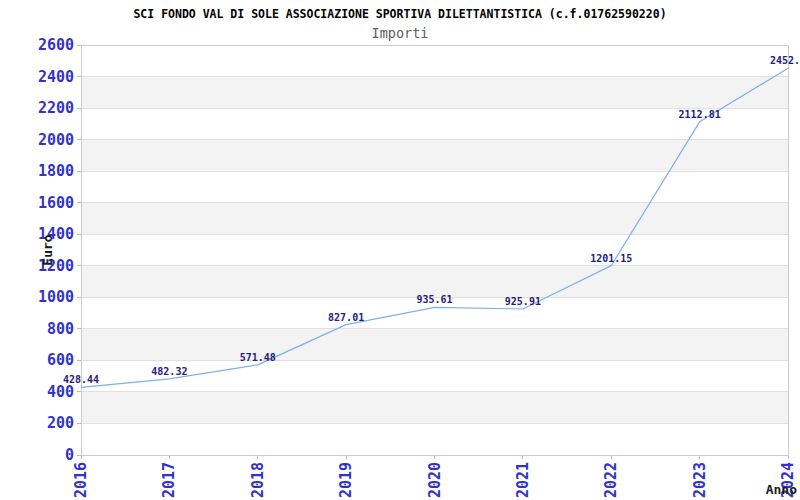 The image size is (800, 500). I want to click on y-tick-label: 1600, so click(56, 203).